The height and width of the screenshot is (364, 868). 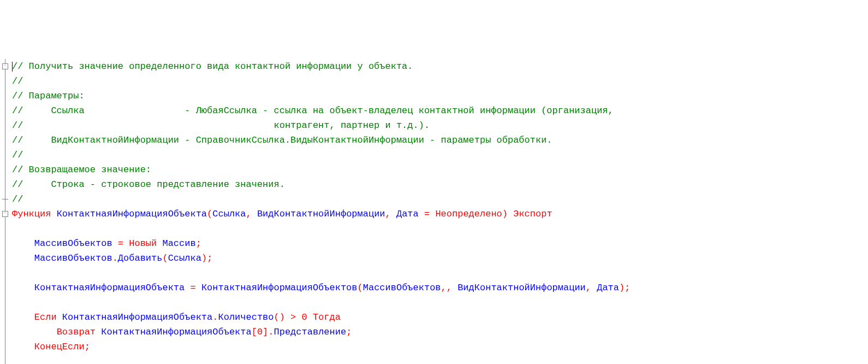 I want to click on code-line: // Ссылка - ЛюбаяСсылка - ссылка на объе…, so click(x=321, y=110).